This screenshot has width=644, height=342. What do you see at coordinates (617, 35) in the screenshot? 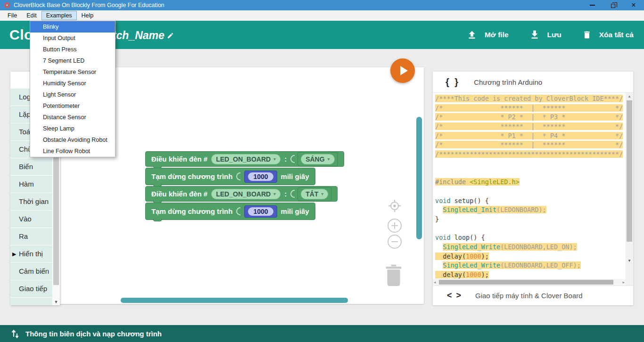
I see `clear-all-label: Xóa tất cả` at bounding box center [617, 35].